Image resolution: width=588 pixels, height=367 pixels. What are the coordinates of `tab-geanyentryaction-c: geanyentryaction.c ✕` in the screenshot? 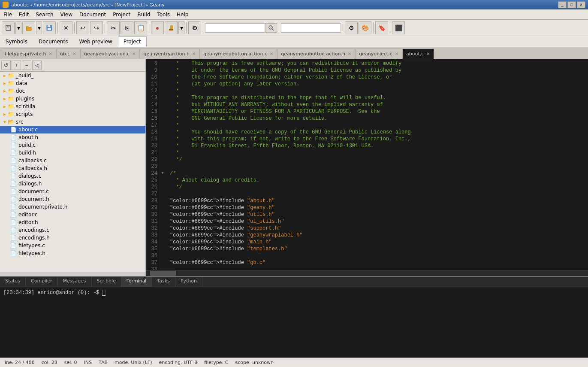 It's located at (110, 54).